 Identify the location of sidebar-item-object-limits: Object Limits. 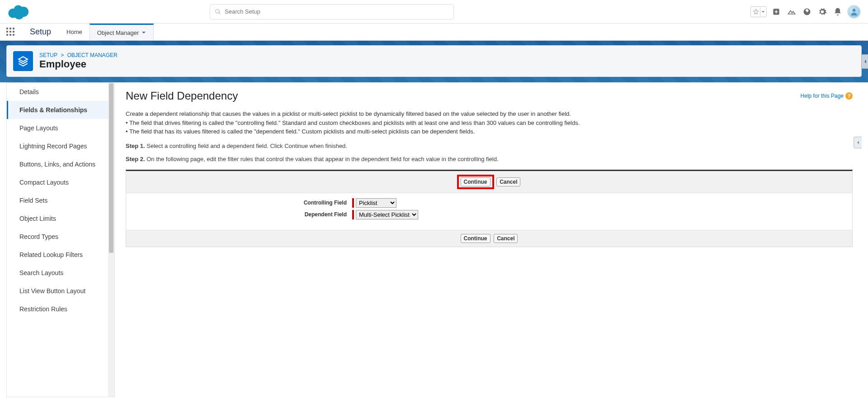
(61, 219).